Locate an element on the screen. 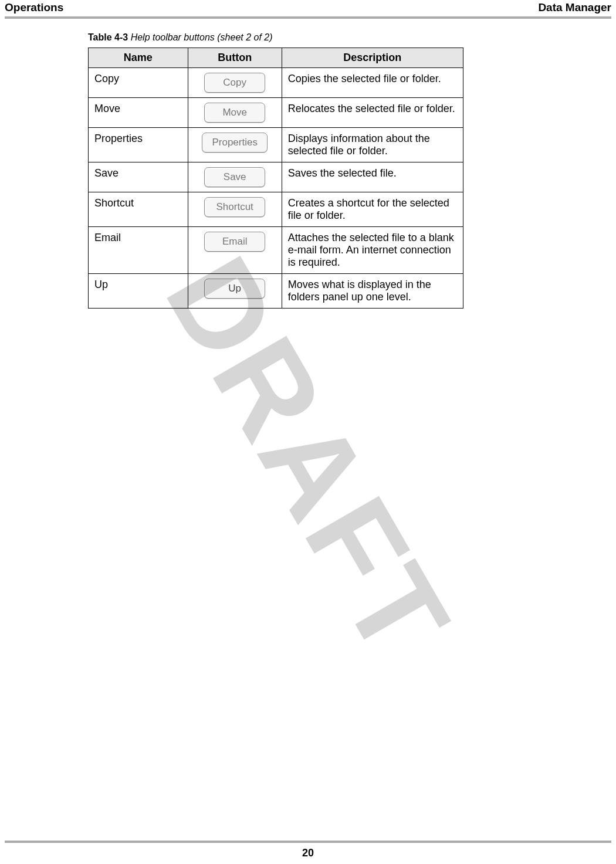 The height and width of the screenshot is (864, 616). table-row: Shortcut Shortcut Creates a shortcut for… is located at coordinates (276, 210).